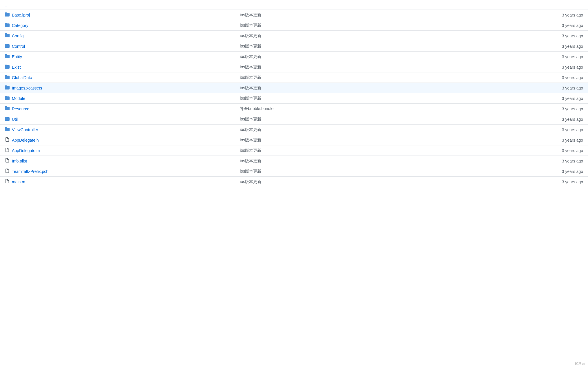 This screenshot has height=369, width=588. Describe the element at coordinates (294, 5) in the screenshot. I see `parent-row: ..` at that location.